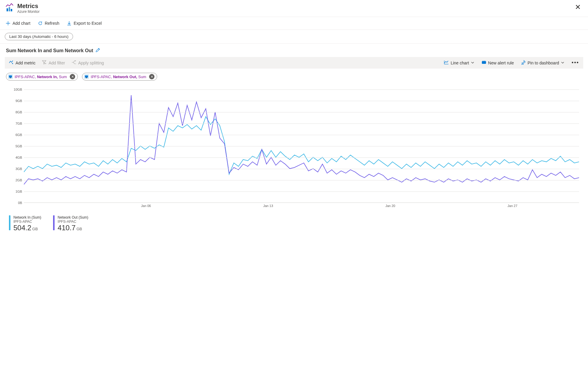 The width and height of the screenshot is (588, 377). Describe the element at coordinates (39, 36) in the screenshot. I see `time-range-pill: Last 30 days (Automatic - 6 hours)` at that location.